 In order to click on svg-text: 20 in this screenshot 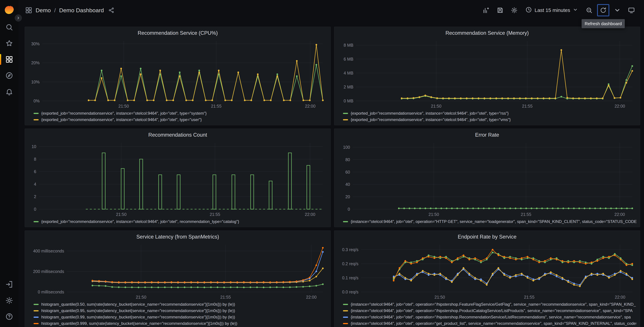, I will do `click(348, 197)`.